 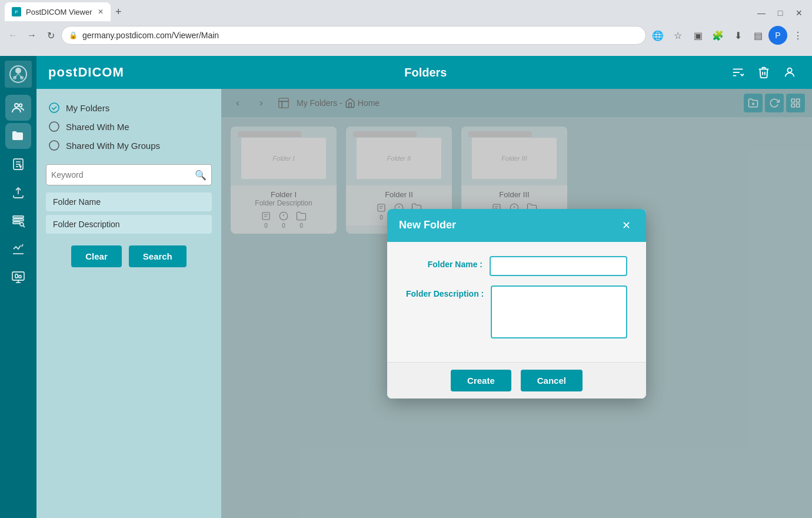 What do you see at coordinates (738, 35) in the screenshot?
I see `download-icon: ⬇` at bounding box center [738, 35].